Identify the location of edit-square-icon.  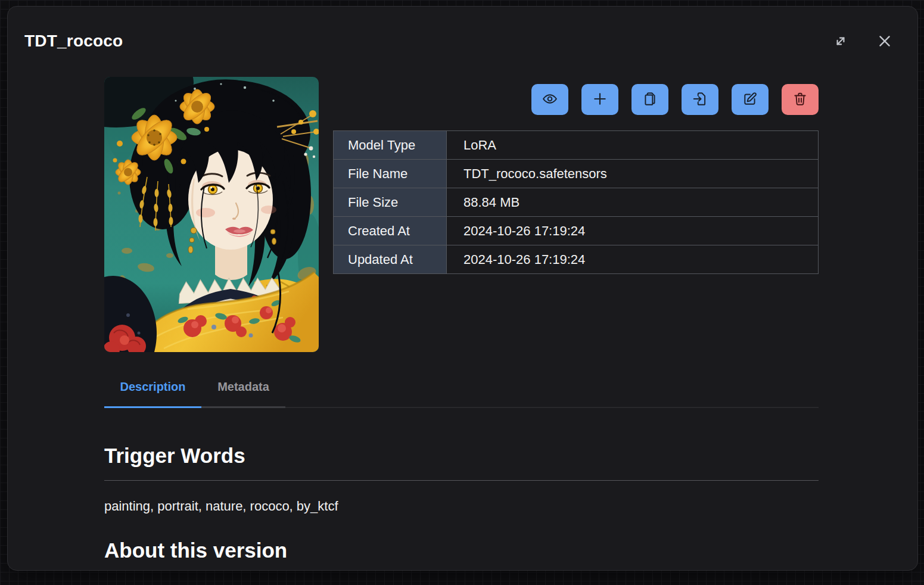
(750, 100).